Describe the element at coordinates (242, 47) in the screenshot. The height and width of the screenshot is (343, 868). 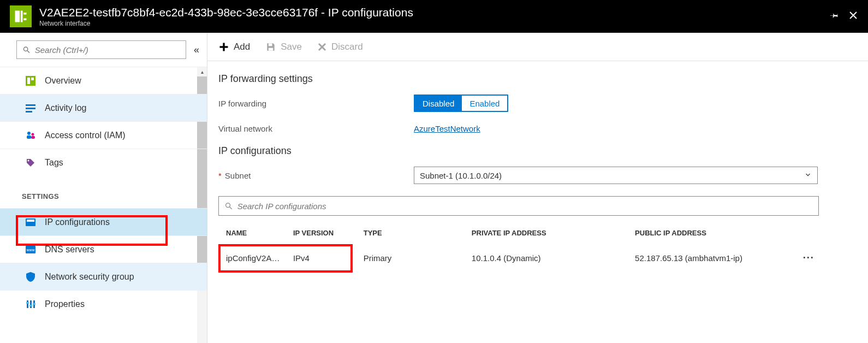
I see `add-label: Add` at that location.